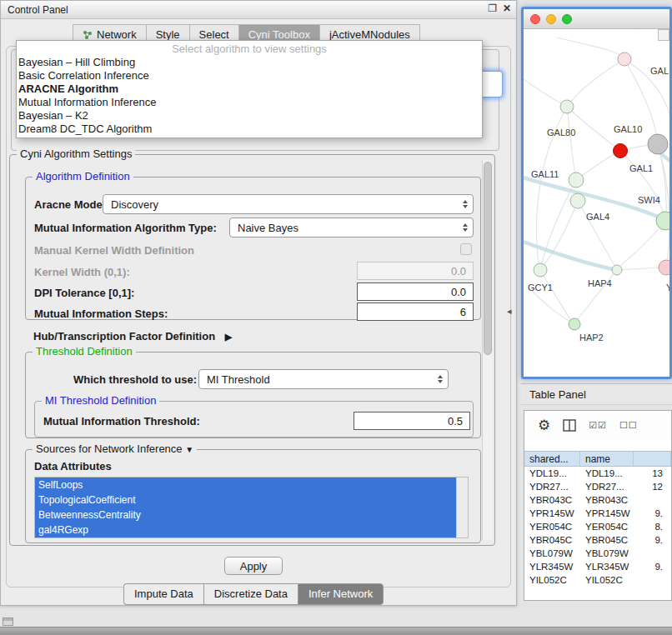 Image resolution: width=672 pixels, height=635 pixels. What do you see at coordinates (598, 513) in the screenshot?
I see `table-row: YPR145W YPR145W 9.` at bounding box center [598, 513].